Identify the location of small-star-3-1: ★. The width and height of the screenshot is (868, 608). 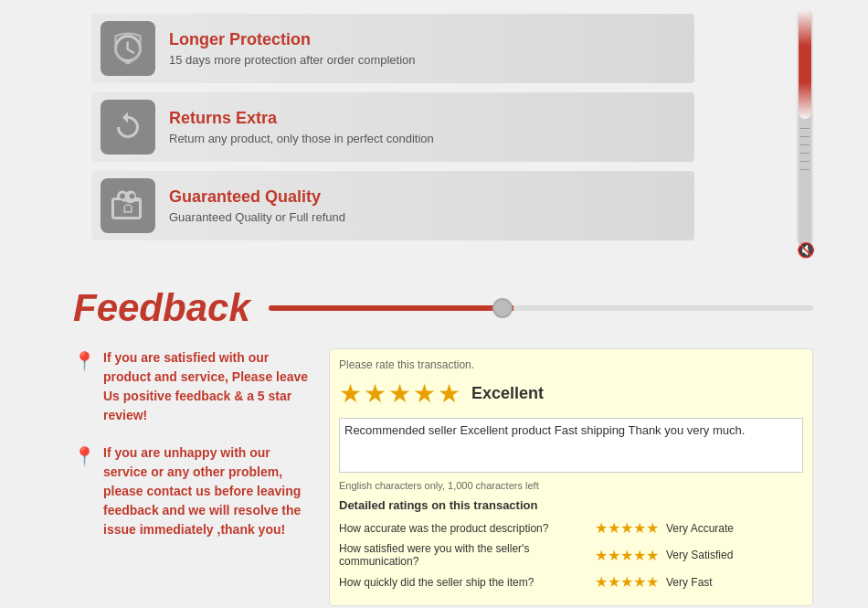
(601, 581).